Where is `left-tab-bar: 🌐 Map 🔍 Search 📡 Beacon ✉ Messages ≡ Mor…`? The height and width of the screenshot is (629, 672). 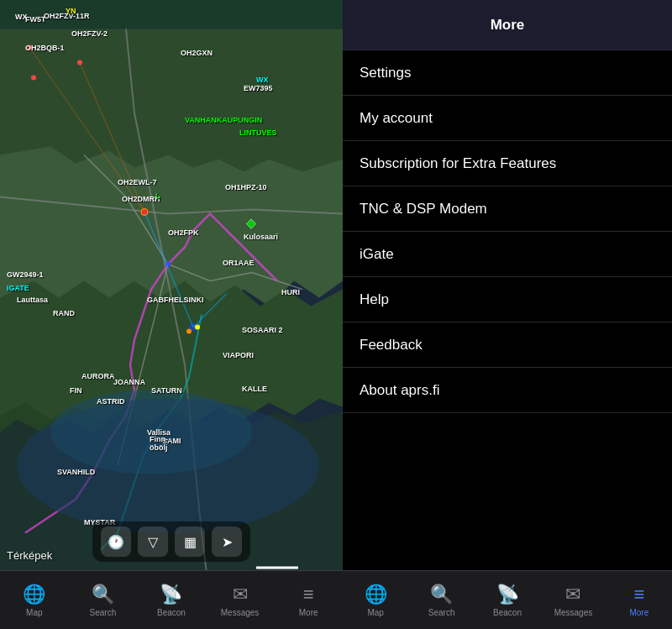 left-tab-bar: 🌐 Map 🔍 Search 📡 Beacon ✉ Messages ≡ Mor… is located at coordinates (171, 600).